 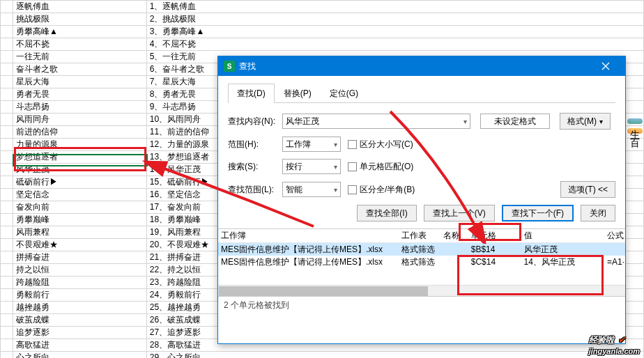 What do you see at coordinates (422, 93) in the screenshot?
I see `dialog-tabs: 查找(D) 替换(P) 定位(G)` at bounding box center [422, 93].